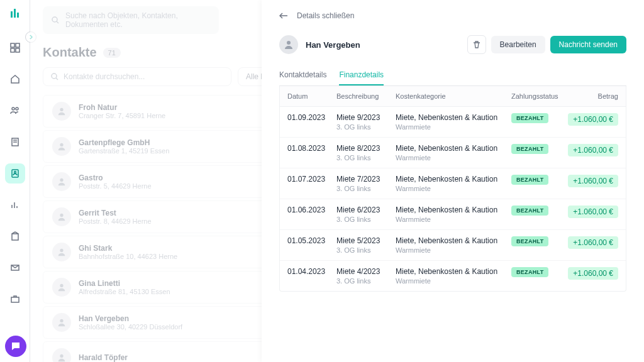 This screenshot has height=362, width=644. I want to click on close-details: Details schließen, so click(453, 16).